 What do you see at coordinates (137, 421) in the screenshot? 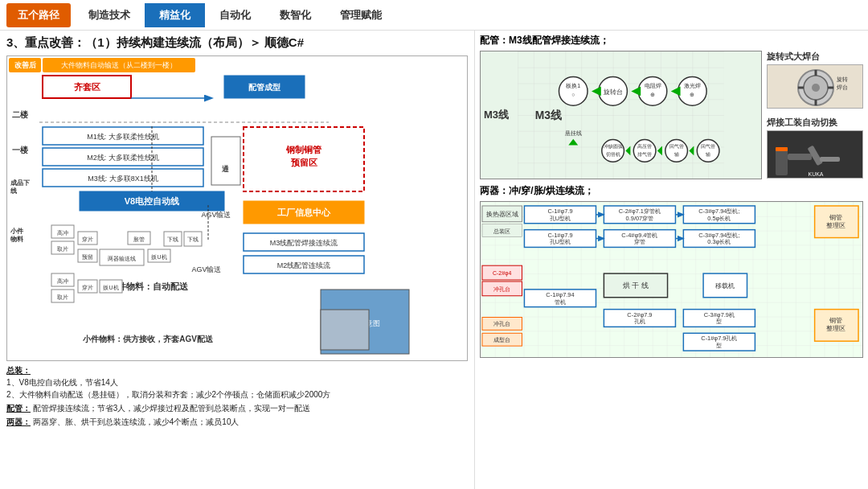
I see `liangqie-content: 两器穿、胀、烘干到总装连续流，减少4个断点；减员10人` at bounding box center [137, 421].